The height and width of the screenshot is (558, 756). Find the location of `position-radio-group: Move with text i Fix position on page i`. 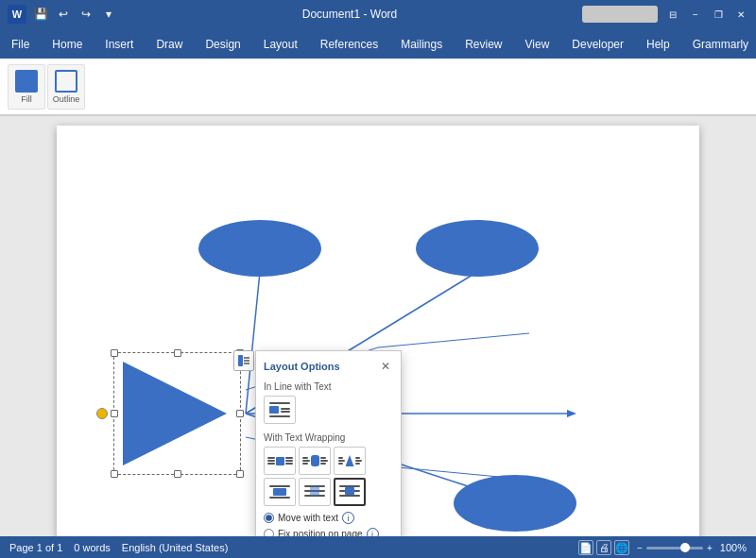

position-radio-group: Move with text i Fix position on page i is located at coordinates (329, 524).